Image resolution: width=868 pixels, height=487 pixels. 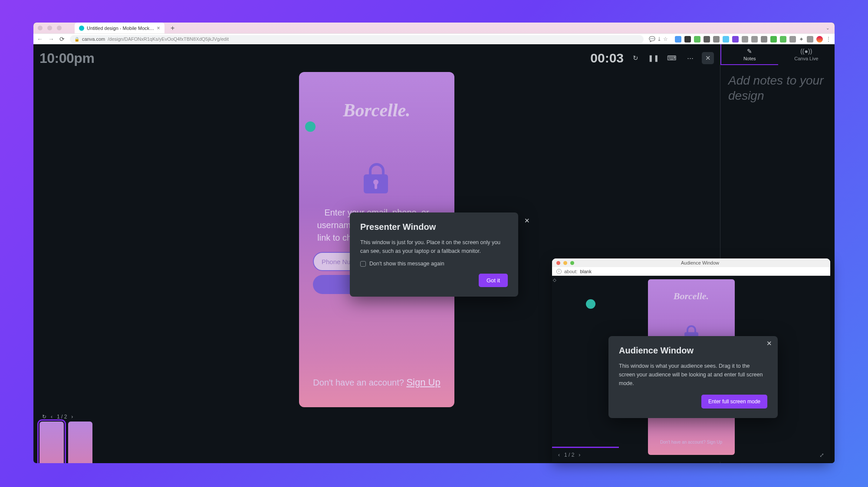 I want to click on close-presenter-button: ✕, so click(x=708, y=58).